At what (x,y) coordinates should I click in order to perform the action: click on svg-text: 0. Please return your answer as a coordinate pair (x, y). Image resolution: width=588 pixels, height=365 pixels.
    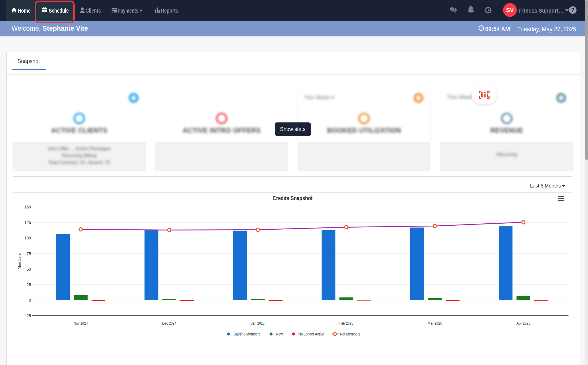
    Looking at the image, I should click on (30, 300).